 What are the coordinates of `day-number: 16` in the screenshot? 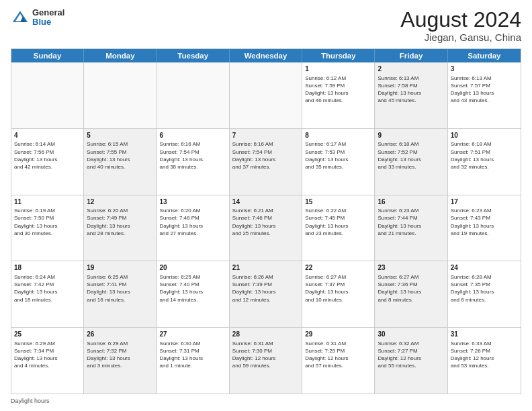 It's located at (411, 202).